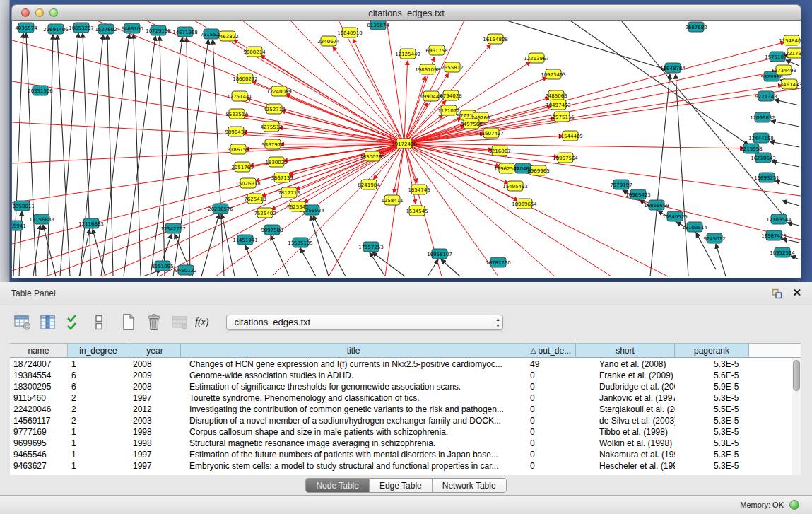 The width and height of the screenshot is (812, 514). What do you see at coordinates (392, 200) in the screenshot?
I see `graph-node: 1258411` at bounding box center [392, 200].